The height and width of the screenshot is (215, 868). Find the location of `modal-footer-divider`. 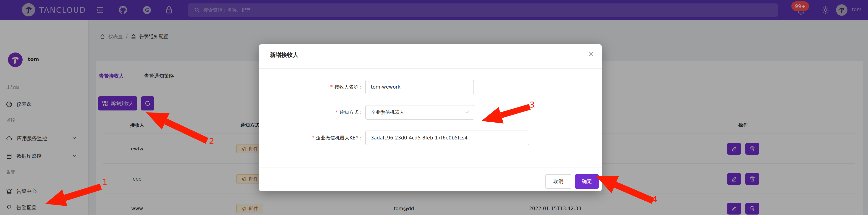

modal-footer-divider is located at coordinates (431, 168).